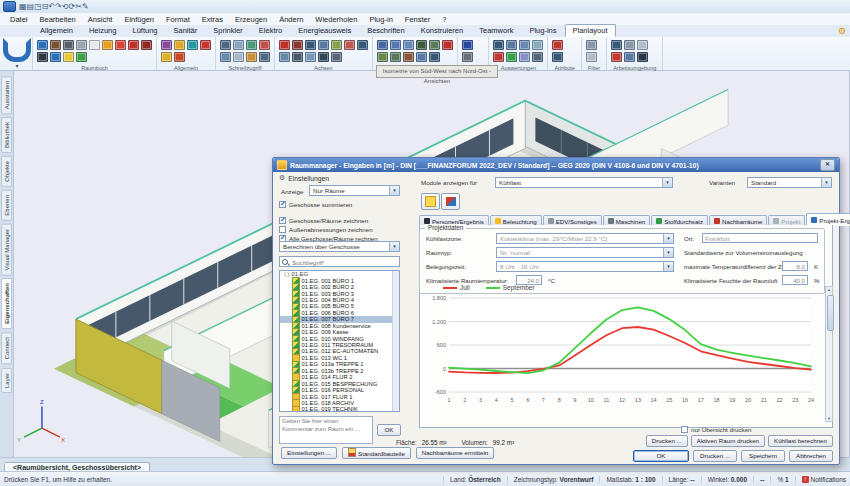 The image size is (850, 486). What do you see at coordinates (795, 280) in the screenshot?
I see `feuchte-field: 40.0` at bounding box center [795, 280].